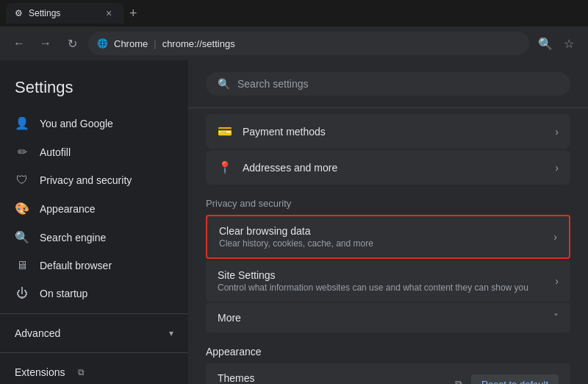  What do you see at coordinates (22, 294) in the screenshot?
I see `startup-icon: ⏻` at bounding box center [22, 294].